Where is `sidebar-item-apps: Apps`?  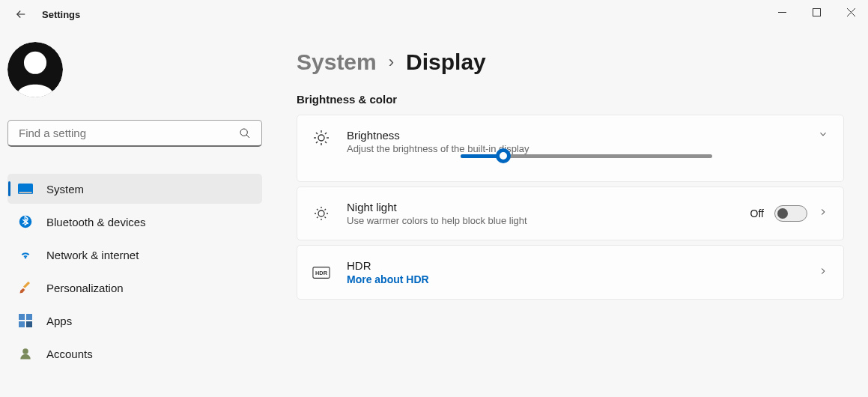 sidebar-item-apps: Apps is located at coordinates (135, 321).